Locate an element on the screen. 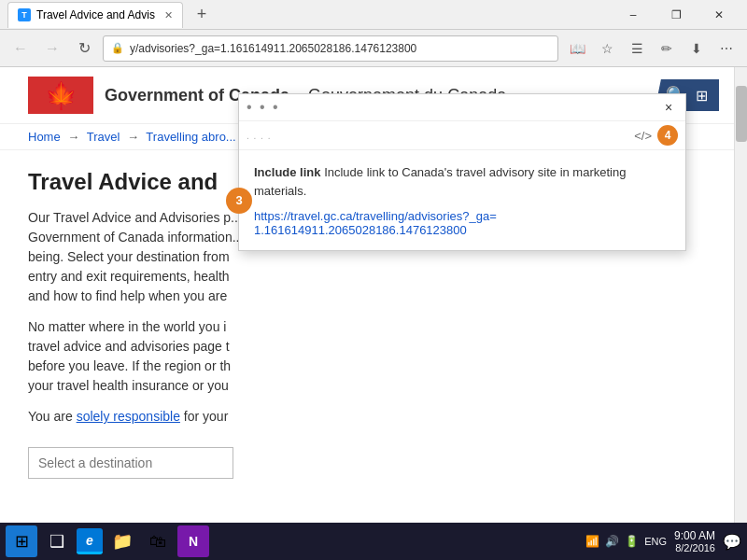 This screenshot has height=560, width=747. taskbar-right: 📶 🔊 🔋 ENG 9:00 AM 8/2/2016 💬 is located at coordinates (663, 541).